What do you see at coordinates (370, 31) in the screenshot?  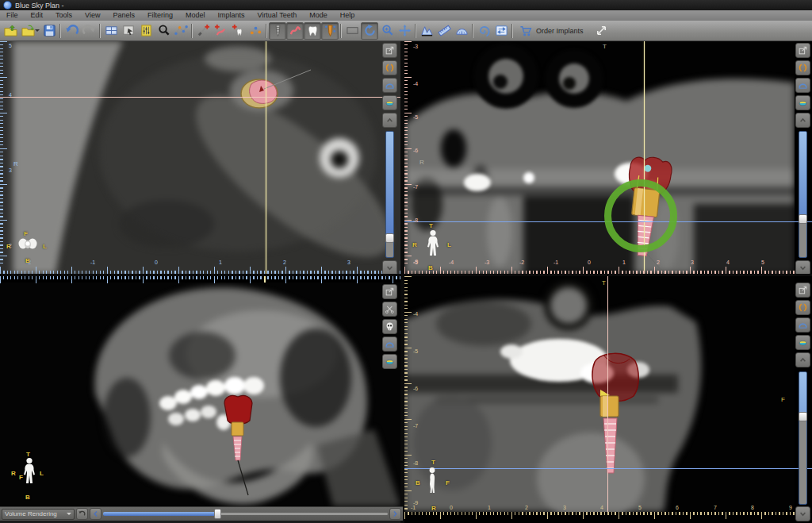 I see `rotate-view-button` at bounding box center [370, 31].